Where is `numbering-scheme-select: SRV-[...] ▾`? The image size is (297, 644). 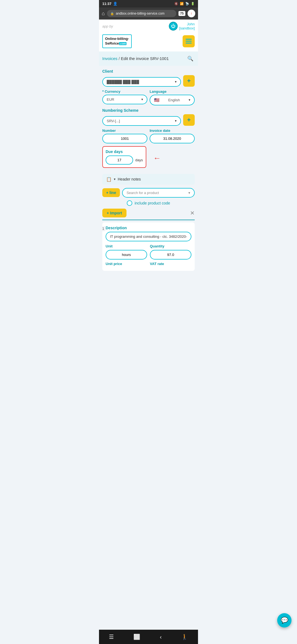 numbering-scheme-select: SRV-[...] ▾ is located at coordinates (142, 121).